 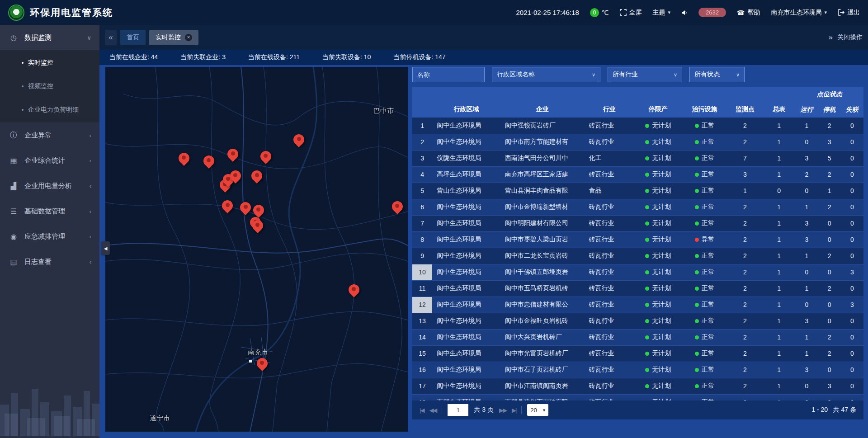 What do you see at coordinates (503, 410) in the screenshot?
I see `next-page-button: ▶▶` at bounding box center [503, 410].